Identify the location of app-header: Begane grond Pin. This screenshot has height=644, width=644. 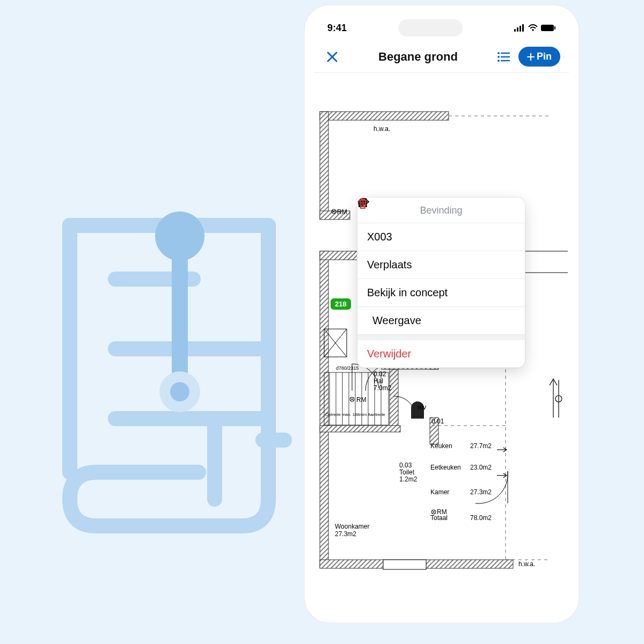
(442, 57).